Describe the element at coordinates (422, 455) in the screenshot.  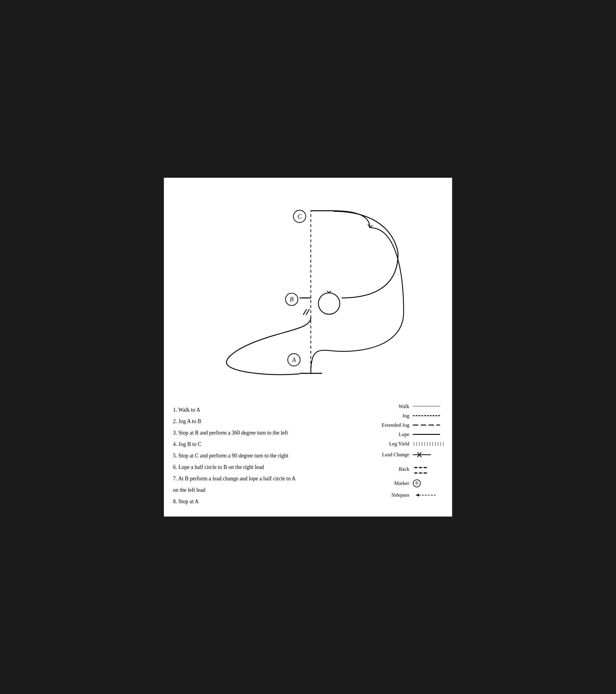
I see `lead-change-icon` at that location.